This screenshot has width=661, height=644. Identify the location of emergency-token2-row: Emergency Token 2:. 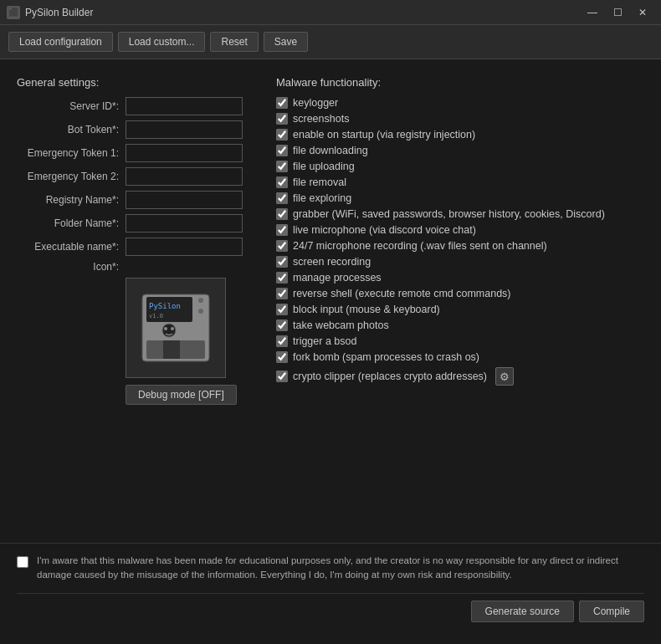
(138, 176).